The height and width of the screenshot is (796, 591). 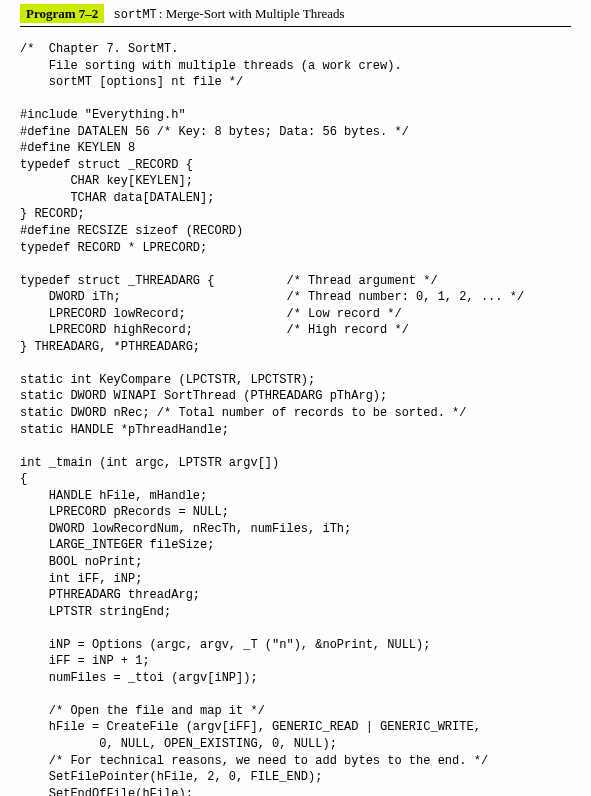 I want to click on program-header: Program 7–2 sortMT: Merge-Sort with Mult…, so click(x=296, y=14).